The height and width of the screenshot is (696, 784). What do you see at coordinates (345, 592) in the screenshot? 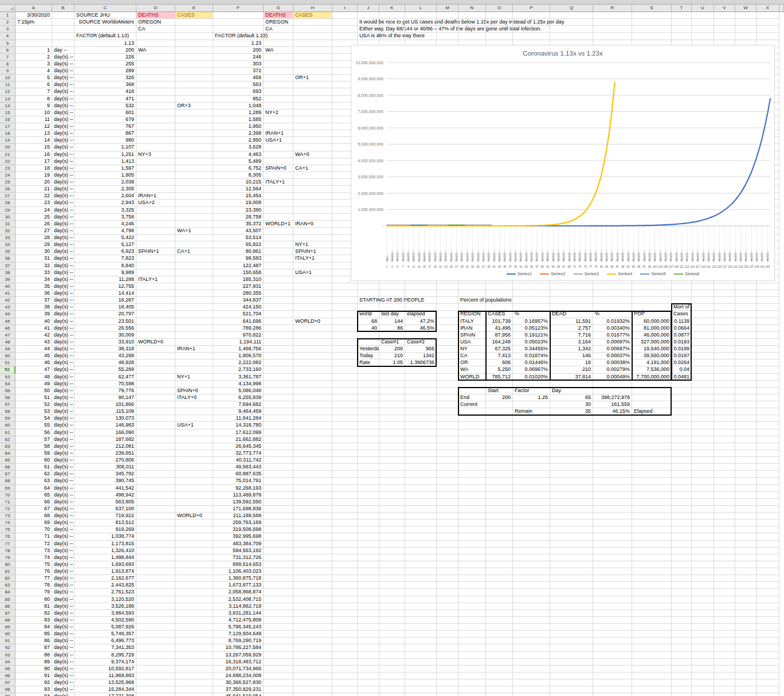
I see `cell-I84` at bounding box center [345, 592].